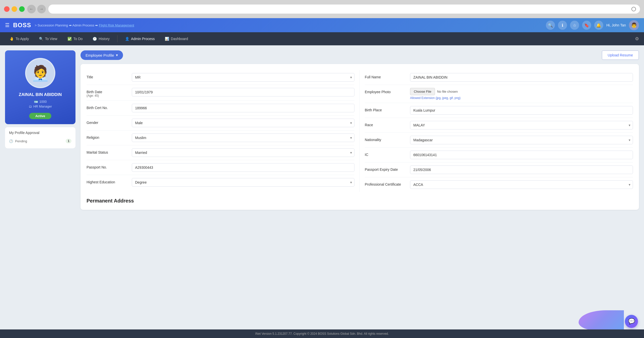 Image resolution: width=644 pixels, height=338 pixels. What do you see at coordinates (322, 25) in the screenshot?
I see `top-navbar: ☰ BOSS > Succession Planning ➡ Admin Pro…` at bounding box center [322, 25].